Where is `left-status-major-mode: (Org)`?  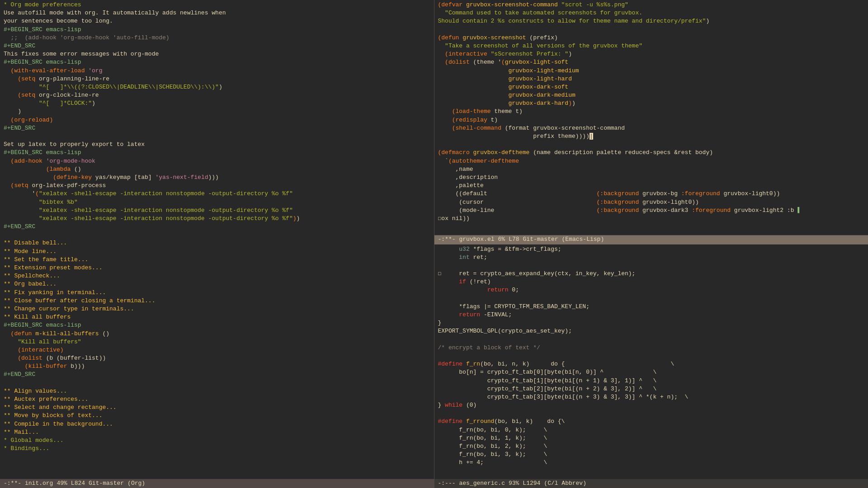
left-status-major-mode: (Org) is located at coordinates (137, 483).